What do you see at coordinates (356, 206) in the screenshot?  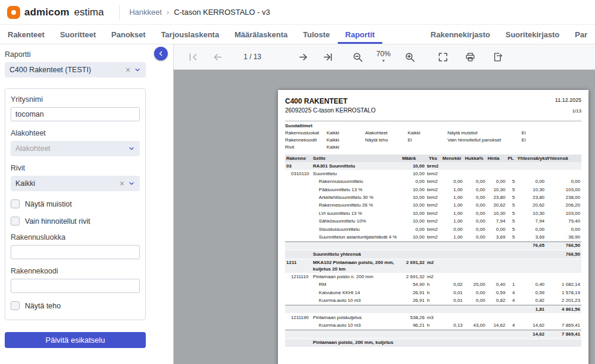 I see `report-cell-selite: Rakennesuunnittelu 26 %` at bounding box center [356, 206].